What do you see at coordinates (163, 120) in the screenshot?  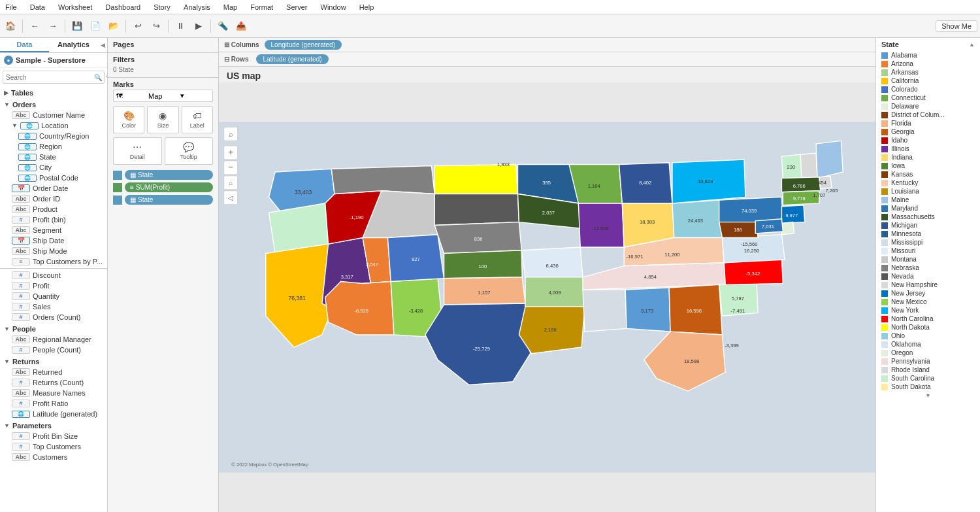 I see `size-btn: ◉ Size` at bounding box center [163, 120].